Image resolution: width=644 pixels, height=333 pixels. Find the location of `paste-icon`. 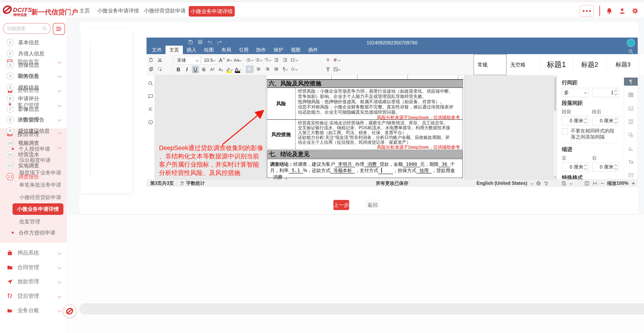

paste-icon is located at coordinates (151, 60).